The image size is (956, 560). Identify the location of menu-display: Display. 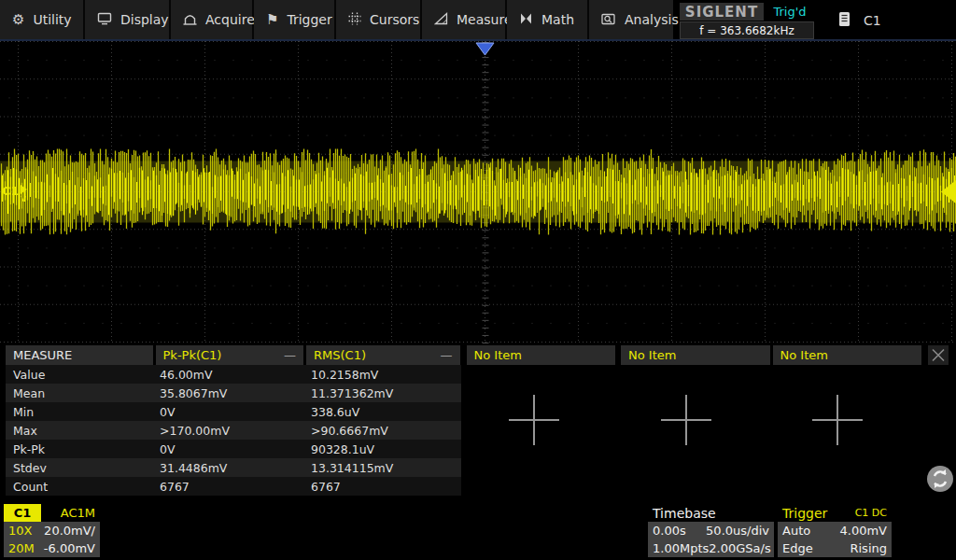
(127, 20).